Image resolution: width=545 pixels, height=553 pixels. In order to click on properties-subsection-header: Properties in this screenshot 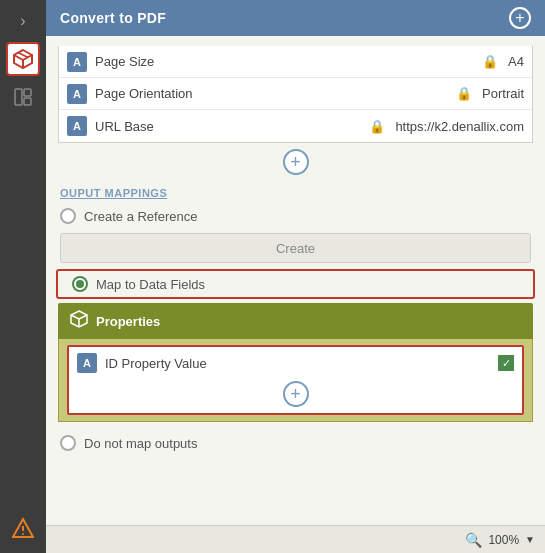, I will do `click(296, 321)`.